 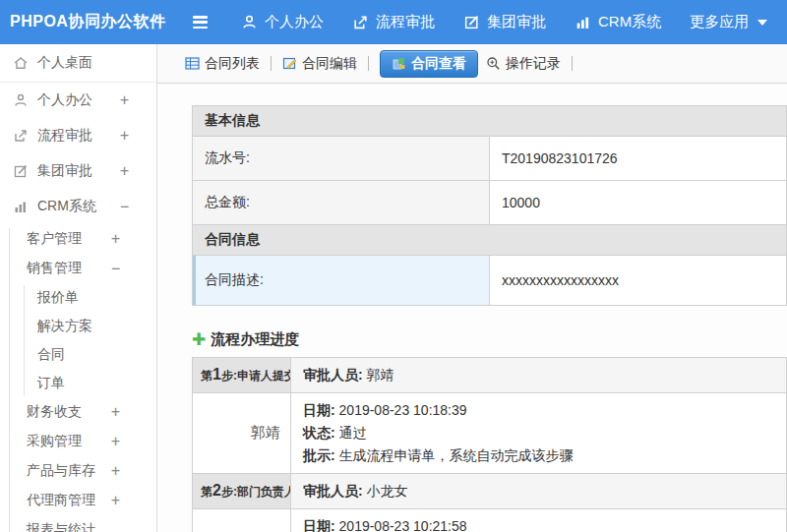 What do you see at coordinates (539, 456) in the screenshot?
I see `detail-remark: 批示: 生成流程申请单，系统自动完成该步骤` at bounding box center [539, 456].